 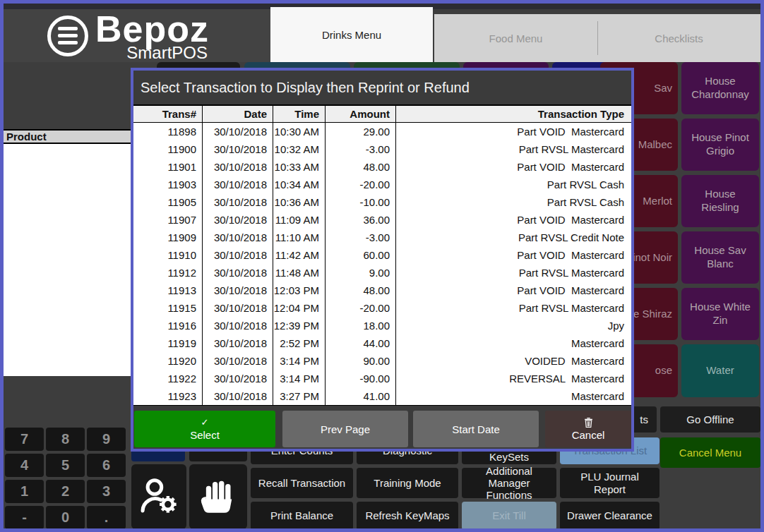 I want to click on transaction-cell: 3:14 PM, so click(x=299, y=361).